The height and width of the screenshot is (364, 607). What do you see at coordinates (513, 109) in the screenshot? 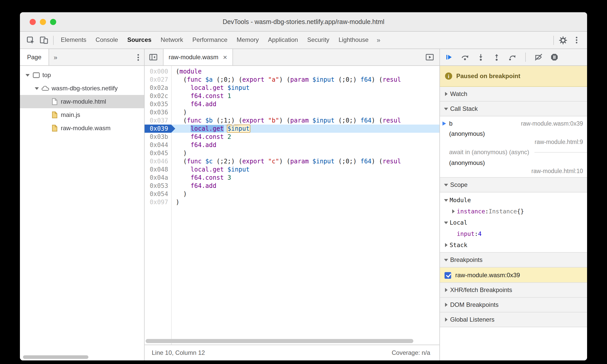
I see `section-call-stack-header: Call Stack` at bounding box center [513, 109].